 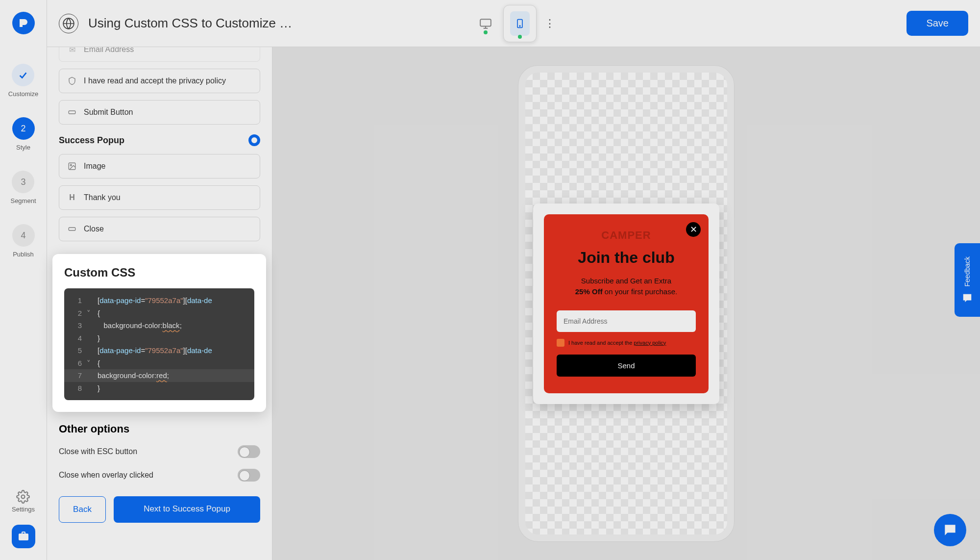 What do you see at coordinates (102, 198) in the screenshot?
I see `thankyou-block-label: Thank you` at bounding box center [102, 198].